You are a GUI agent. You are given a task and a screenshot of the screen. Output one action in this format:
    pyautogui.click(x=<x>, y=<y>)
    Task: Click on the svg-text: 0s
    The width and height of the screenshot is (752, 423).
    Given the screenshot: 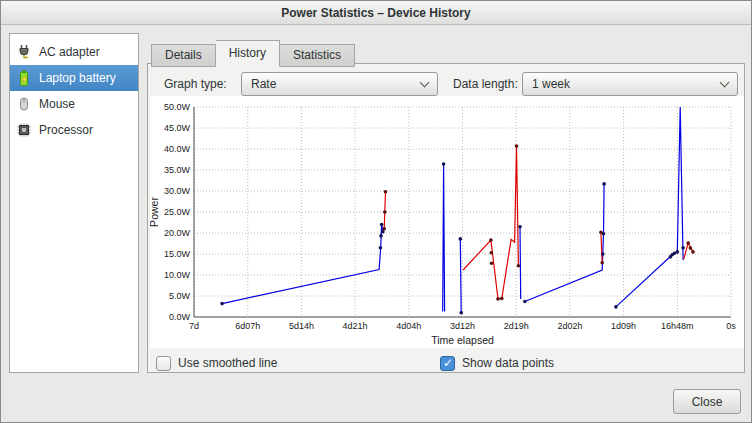 What is the action you would take?
    pyautogui.click(x=731, y=326)
    